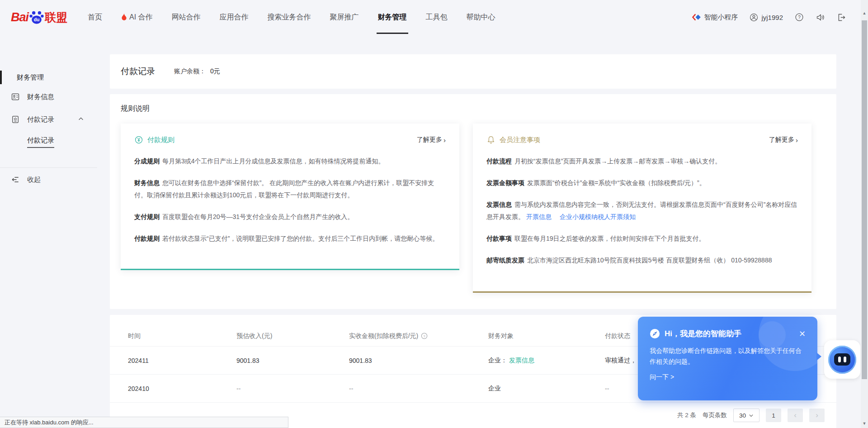 Image resolution: width=868 pixels, height=428 pixels. What do you see at coordinates (234, 17) in the screenshot?
I see `nav-item-app: 应用合作` at bounding box center [234, 17].